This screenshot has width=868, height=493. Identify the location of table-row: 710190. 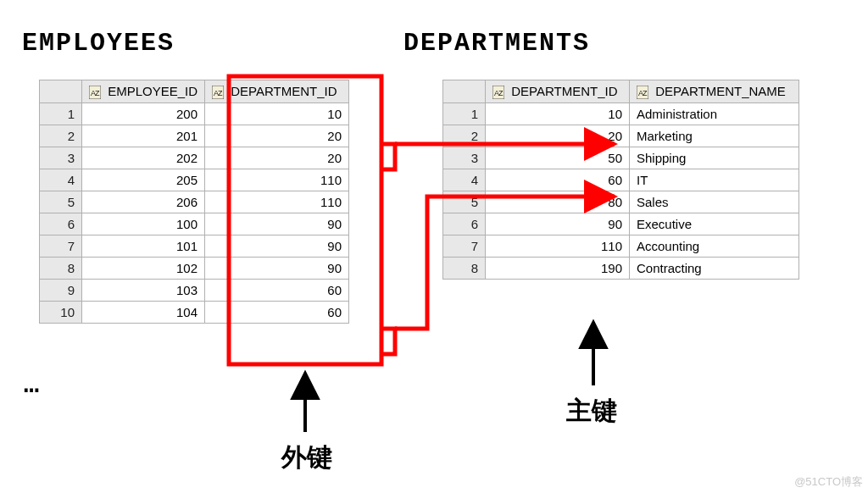
(195, 246).